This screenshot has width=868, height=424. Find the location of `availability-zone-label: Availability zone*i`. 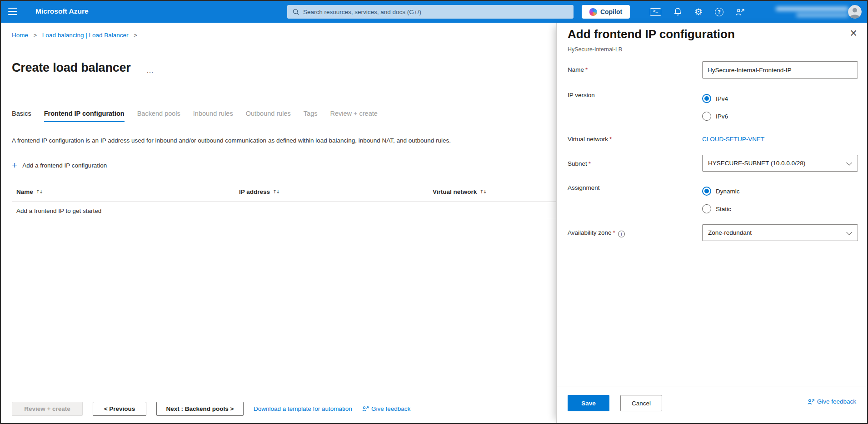

availability-zone-label: Availability zone*i is located at coordinates (596, 233).